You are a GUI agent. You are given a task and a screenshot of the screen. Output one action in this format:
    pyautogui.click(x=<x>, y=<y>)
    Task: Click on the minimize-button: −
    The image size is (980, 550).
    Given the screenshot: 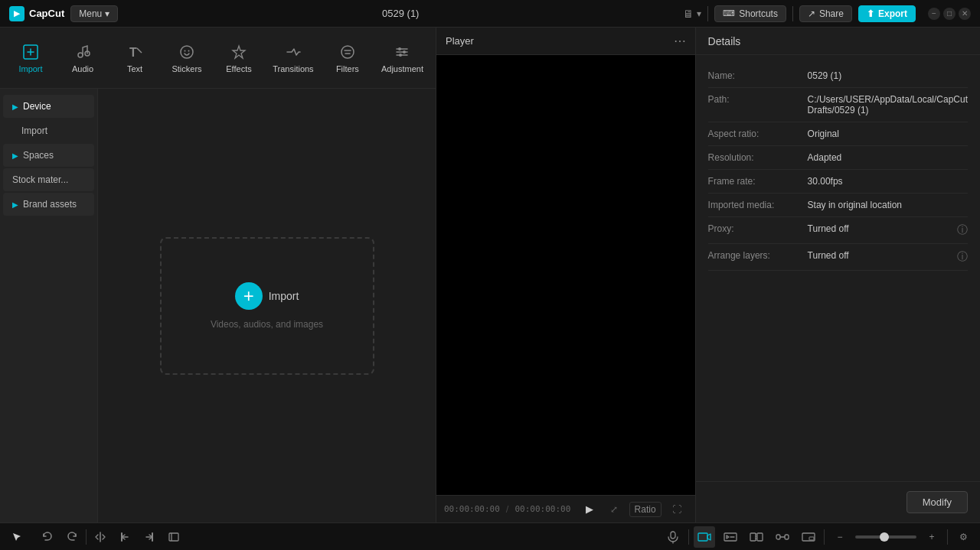 What is the action you would take?
    pyautogui.click(x=934, y=14)
    